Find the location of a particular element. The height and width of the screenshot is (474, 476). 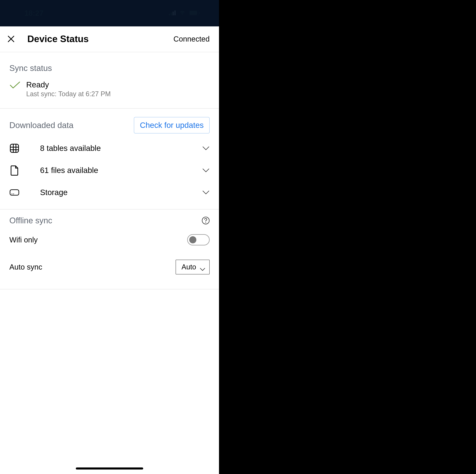

wifi-icon is located at coordinates (182, 13).